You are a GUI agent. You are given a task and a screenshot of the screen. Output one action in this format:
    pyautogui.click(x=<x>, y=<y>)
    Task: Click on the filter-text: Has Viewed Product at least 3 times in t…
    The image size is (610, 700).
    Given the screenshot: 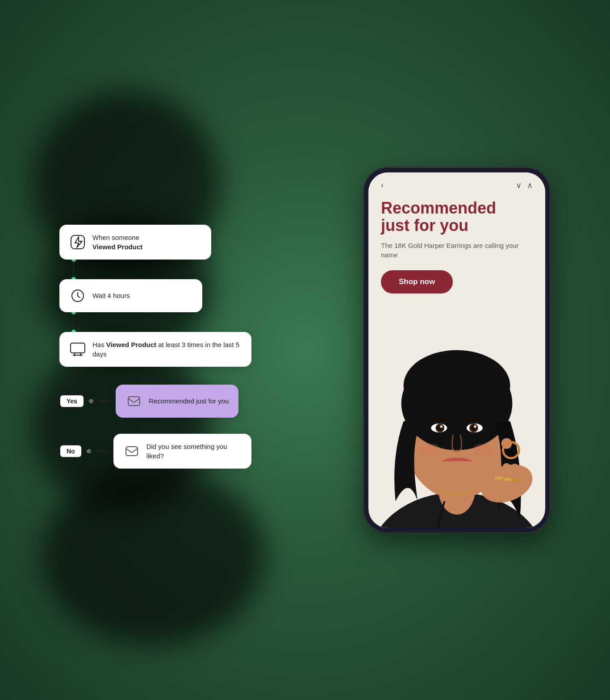 What is the action you would take?
    pyautogui.click(x=167, y=349)
    